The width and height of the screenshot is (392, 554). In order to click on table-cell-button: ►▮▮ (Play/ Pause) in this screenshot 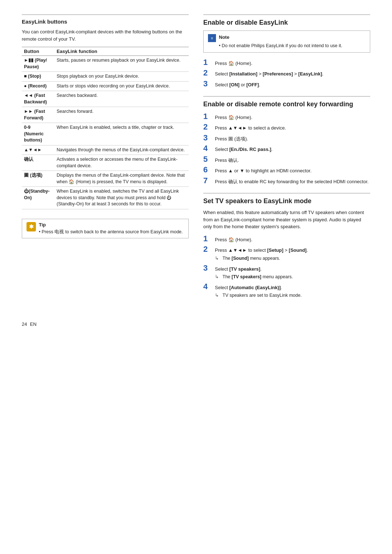, I will do `click(38, 64)`.